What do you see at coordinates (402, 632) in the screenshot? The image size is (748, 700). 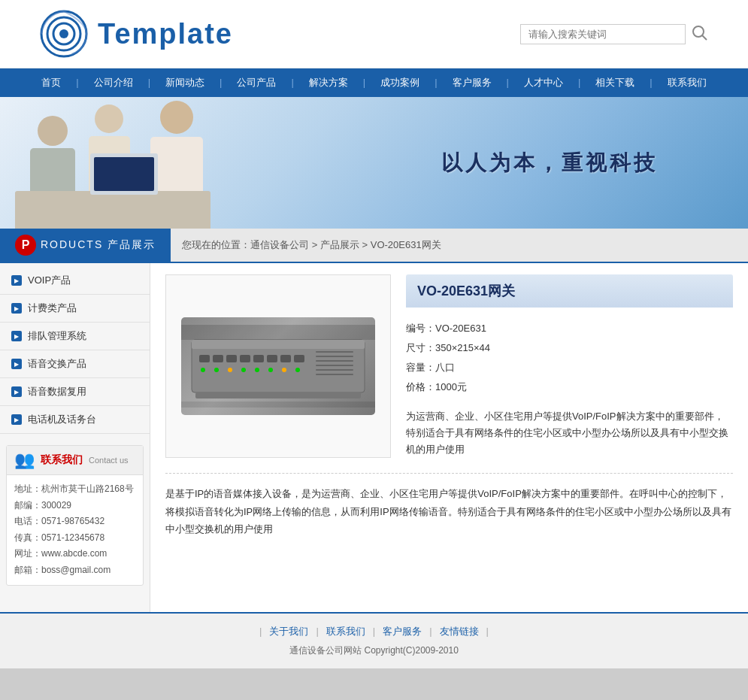 I see `footer-link-service: 客户服务` at bounding box center [402, 632].